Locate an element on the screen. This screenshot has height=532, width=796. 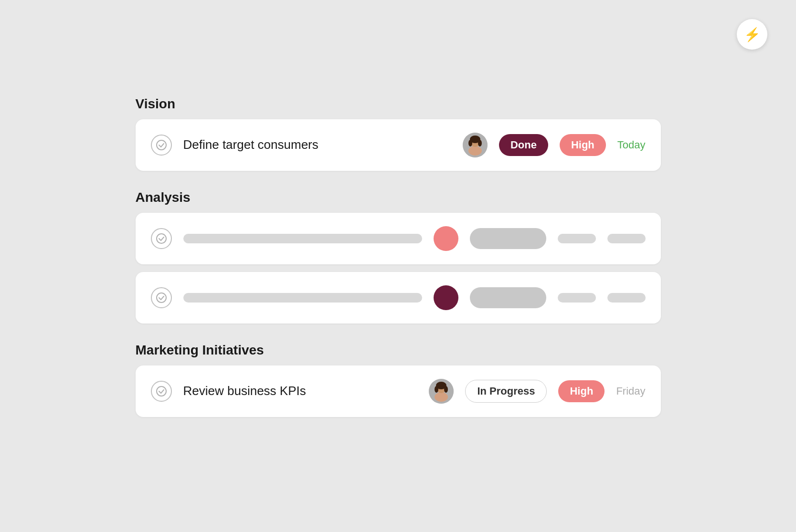
section-vision: Vision Define target consumers DoneHighT… is located at coordinates (398, 134).